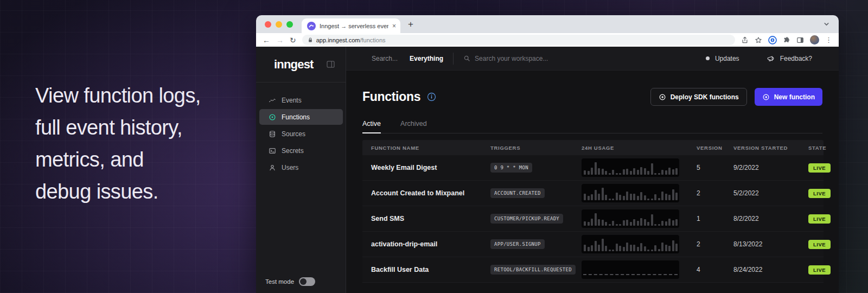 This screenshot has height=293, width=868. Describe the element at coordinates (280, 40) in the screenshot. I see `forward-icon: →` at that location.